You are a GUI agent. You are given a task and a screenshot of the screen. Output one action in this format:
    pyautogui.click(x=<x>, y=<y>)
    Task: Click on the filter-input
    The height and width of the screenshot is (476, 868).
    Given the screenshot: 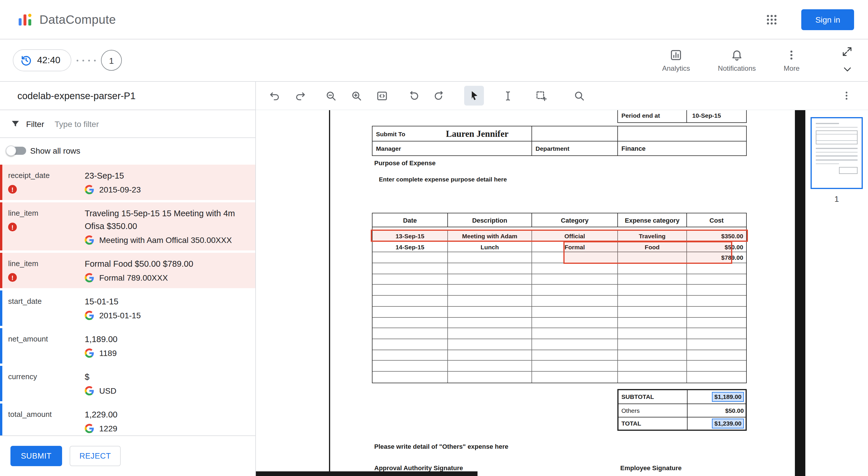 What is the action you would take?
    pyautogui.click(x=151, y=124)
    